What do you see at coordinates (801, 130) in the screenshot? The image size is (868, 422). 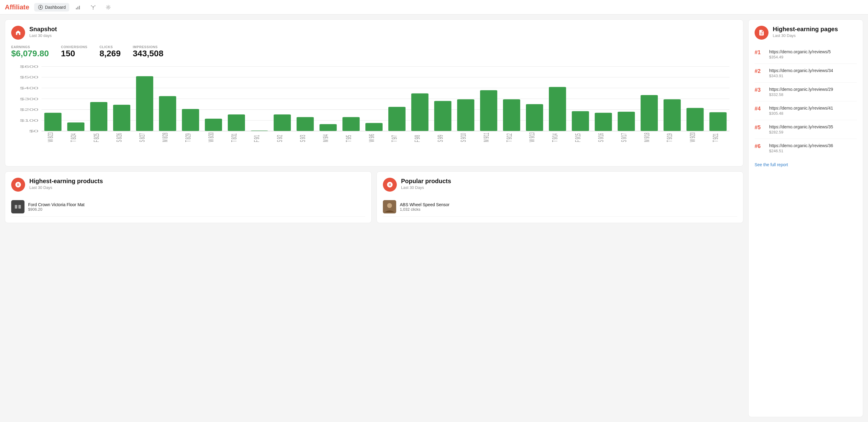 I see `page-info: https://demo.organic.ly/reviews/35 $282.…` at bounding box center [801, 130].